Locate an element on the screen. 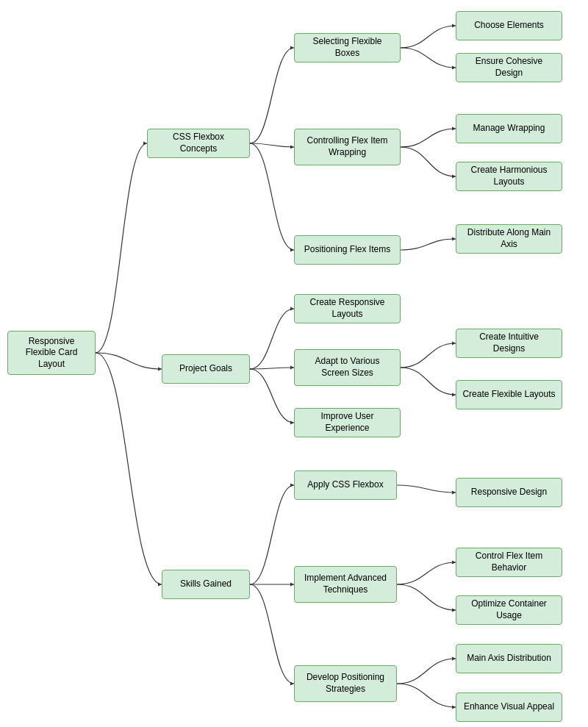 The width and height of the screenshot is (588, 727). node-harm: Create Harmonious Layouts is located at coordinates (509, 176).